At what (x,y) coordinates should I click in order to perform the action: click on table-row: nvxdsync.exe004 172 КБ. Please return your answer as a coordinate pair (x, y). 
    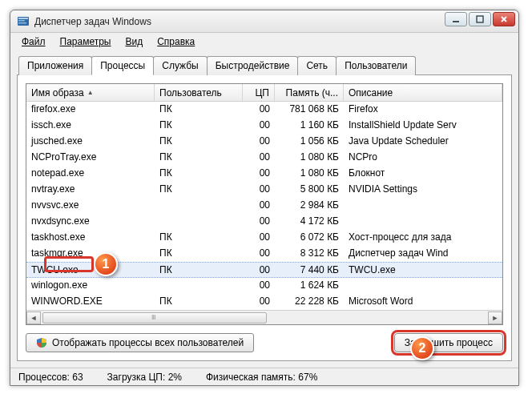
    Looking at the image, I should click on (264, 222).